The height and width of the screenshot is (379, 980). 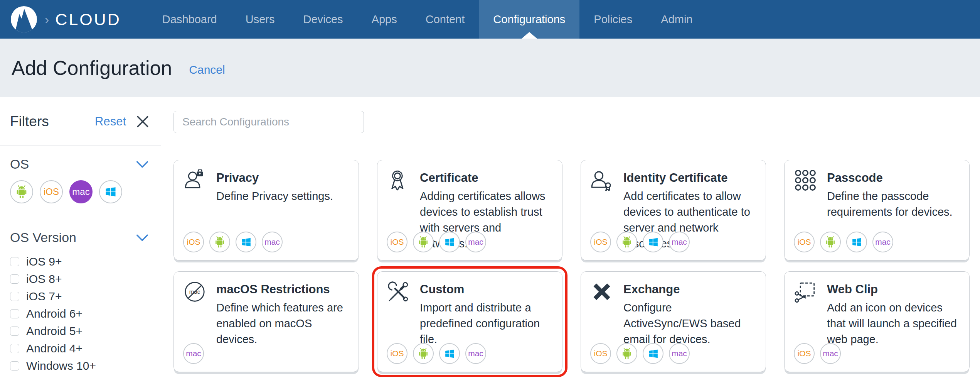 I want to click on checkbox-ios8, so click(x=15, y=279).